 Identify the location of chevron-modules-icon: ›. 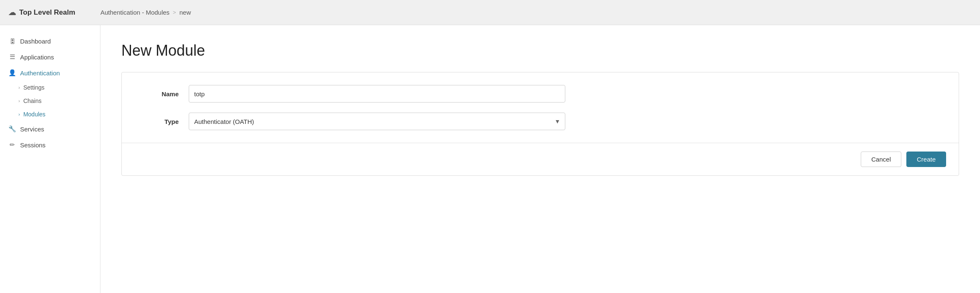
(19, 114).